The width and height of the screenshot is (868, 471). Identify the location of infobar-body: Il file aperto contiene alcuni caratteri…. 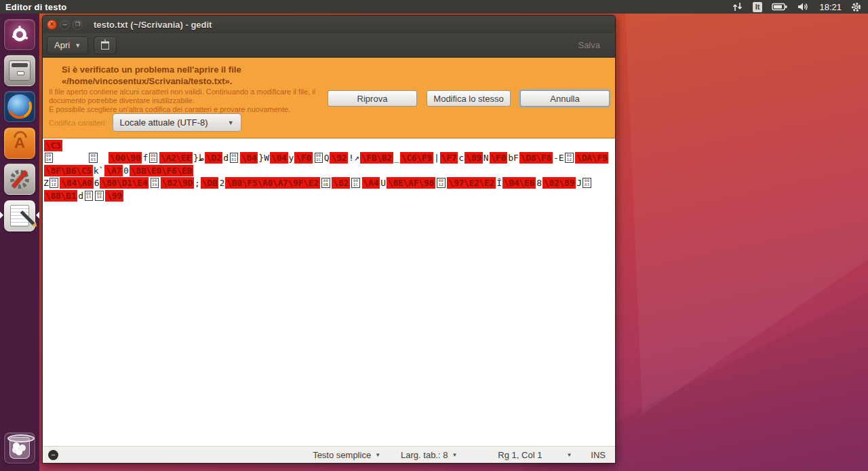
(191, 100).